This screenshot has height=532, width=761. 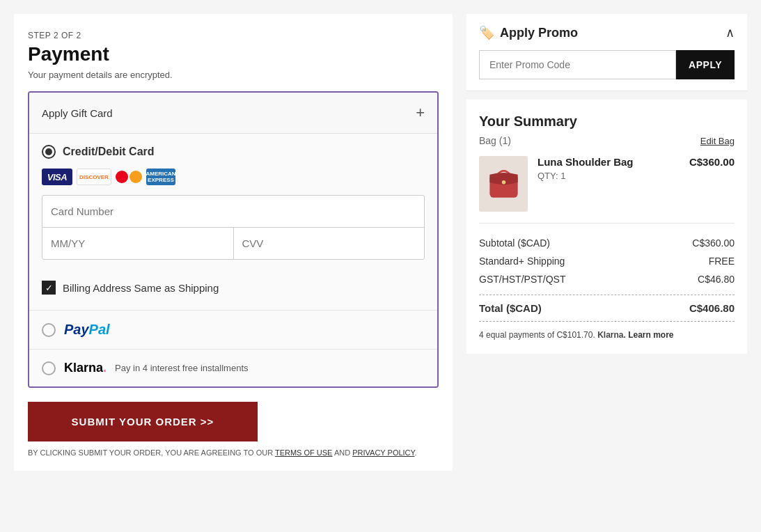 What do you see at coordinates (607, 279) in the screenshot?
I see `tax-row: GST/HST/PST/QST C$46.80` at bounding box center [607, 279].